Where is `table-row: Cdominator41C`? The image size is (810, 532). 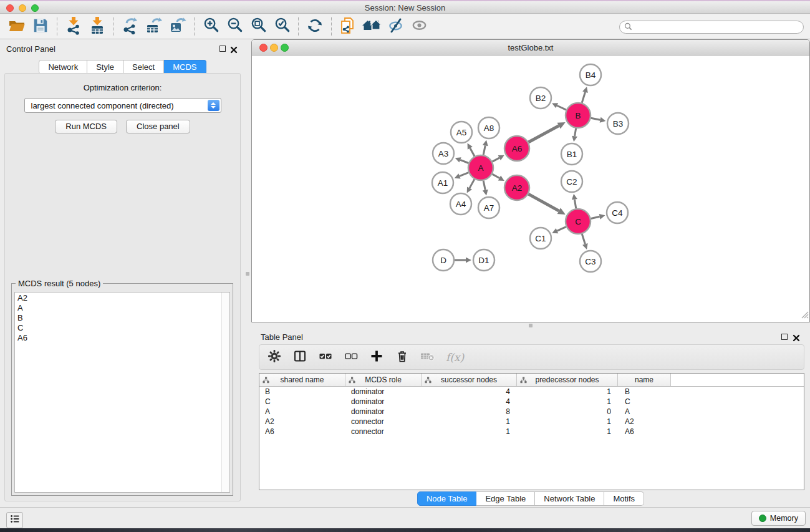 table-row: Cdominator41C is located at coordinates (531, 402).